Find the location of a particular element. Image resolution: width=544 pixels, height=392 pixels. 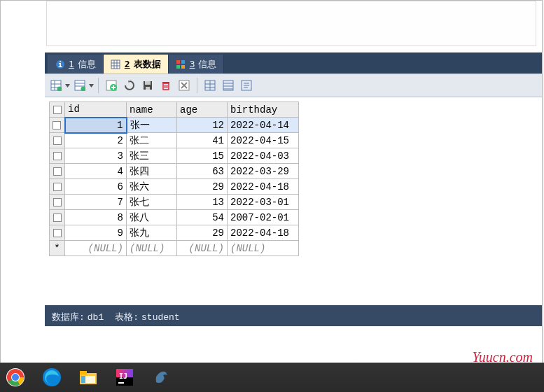

explorer-icon is located at coordinates (88, 377).